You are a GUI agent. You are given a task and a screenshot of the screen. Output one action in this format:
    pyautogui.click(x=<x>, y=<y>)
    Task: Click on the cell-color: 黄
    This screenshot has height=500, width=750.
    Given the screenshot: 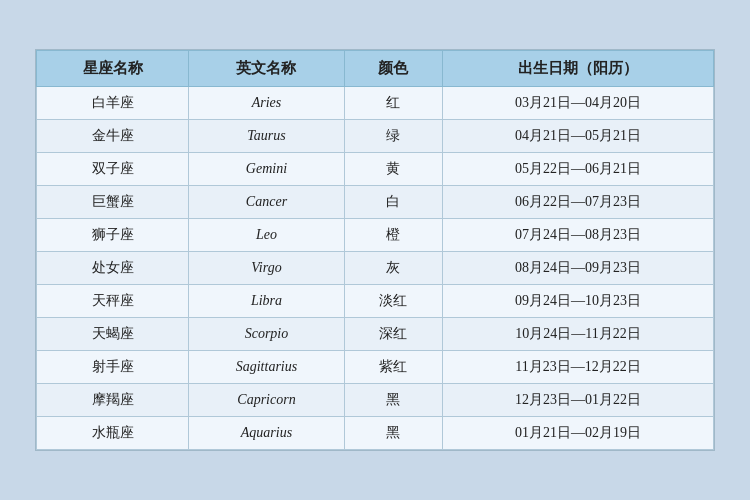 What is the action you would take?
    pyautogui.click(x=394, y=170)
    